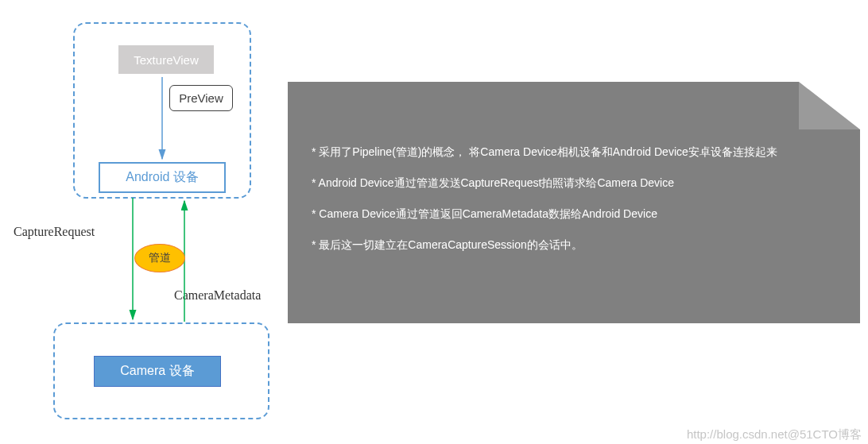 Image resolution: width=868 pixels, height=444 pixels. Describe the element at coordinates (573, 214) in the screenshot. I see `bullet-3: * Camera Device通过管道返回CameraMetadata数据给An…` at that location.